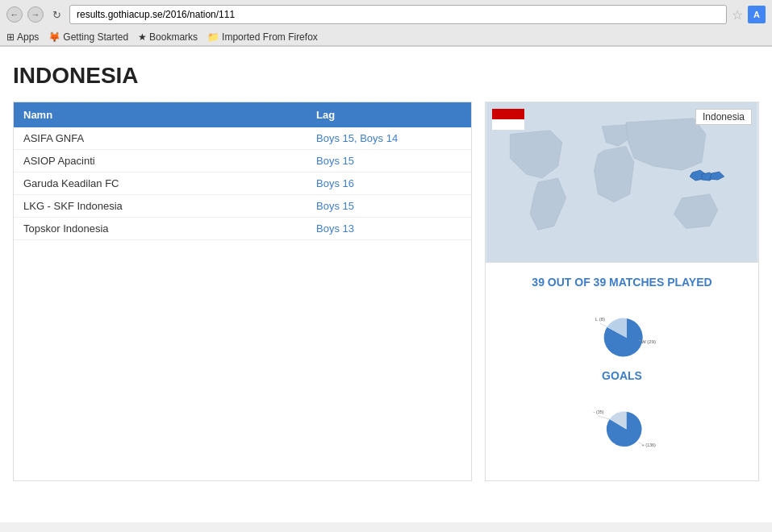  What do you see at coordinates (622, 182) in the screenshot?
I see `world-map` at bounding box center [622, 182].